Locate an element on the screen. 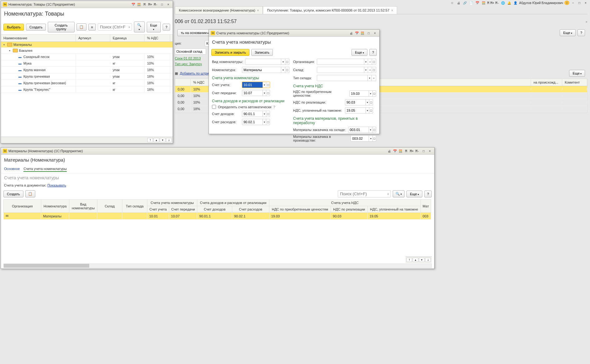 The width and height of the screenshot is (590, 364). table-row: ✉ Материалы 10.01 10.07 90.01.1 90.02.1 … is located at coordinates (217, 216).